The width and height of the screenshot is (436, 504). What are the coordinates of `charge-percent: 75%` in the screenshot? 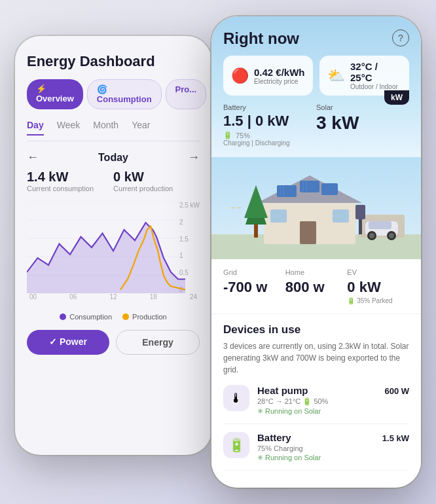 It's located at (243, 135).